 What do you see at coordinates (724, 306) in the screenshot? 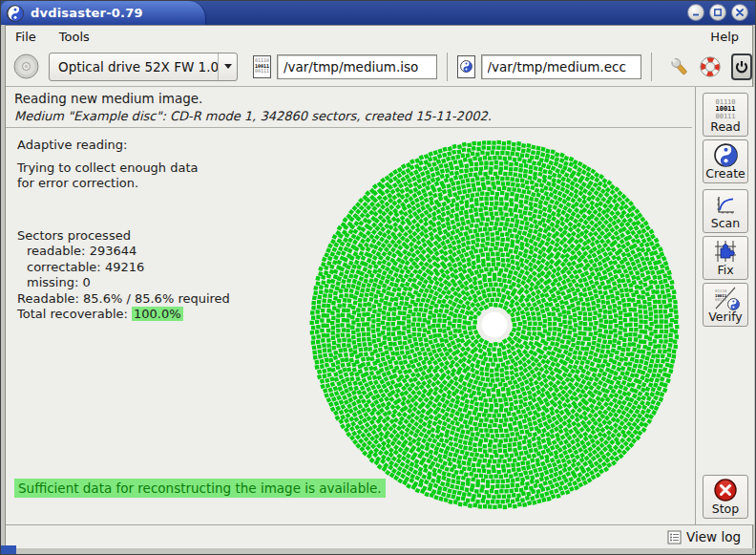
I see `action-sidebar: 01110 10011 00111 Read Create Scan` at bounding box center [724, 306].